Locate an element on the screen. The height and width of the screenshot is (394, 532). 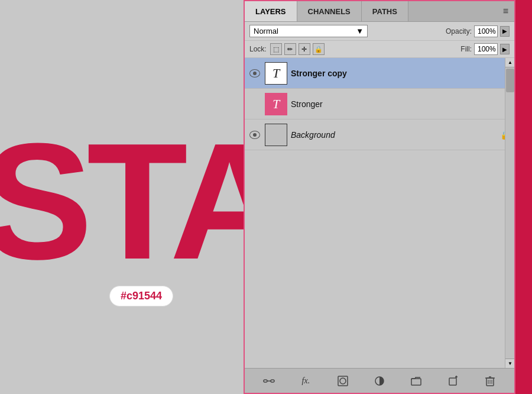
fill-group: Fill: 100% ▶ is located at coordinates (485, 49).